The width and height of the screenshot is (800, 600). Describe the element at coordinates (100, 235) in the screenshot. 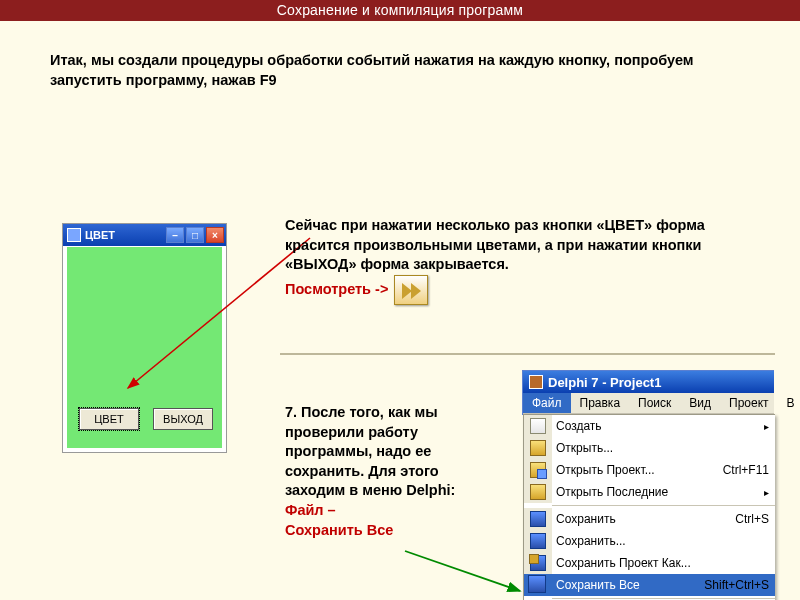

I see `form-title: ЦВЕТ` at that location.